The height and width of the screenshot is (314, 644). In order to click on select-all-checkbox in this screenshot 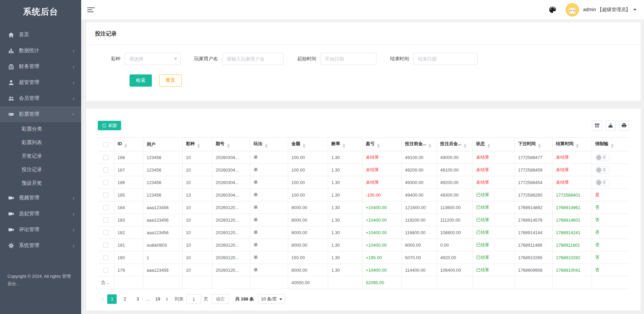, I will do `click(106, 145)`.